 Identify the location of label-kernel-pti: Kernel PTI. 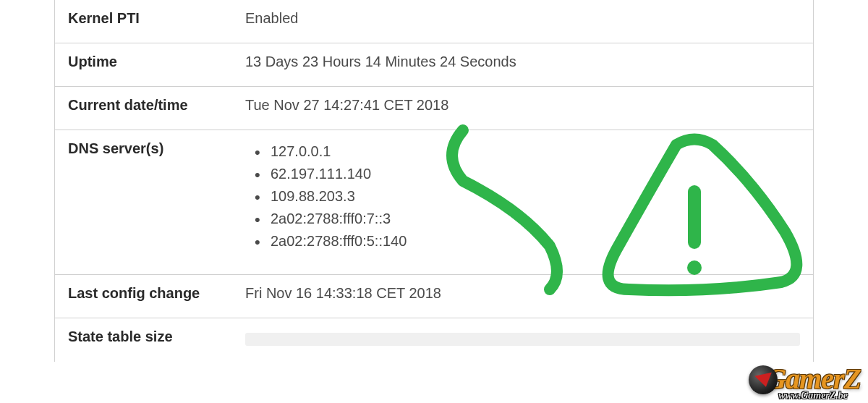
(143, 22).